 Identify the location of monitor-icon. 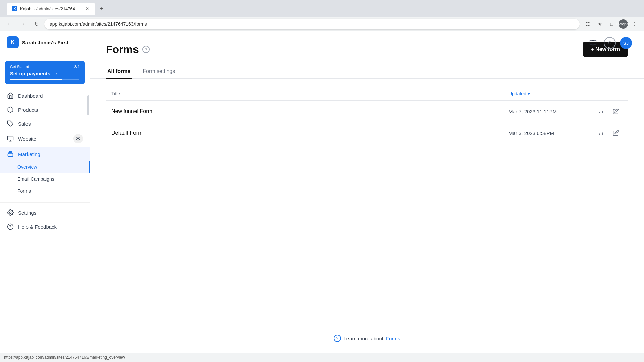
(10, 139).